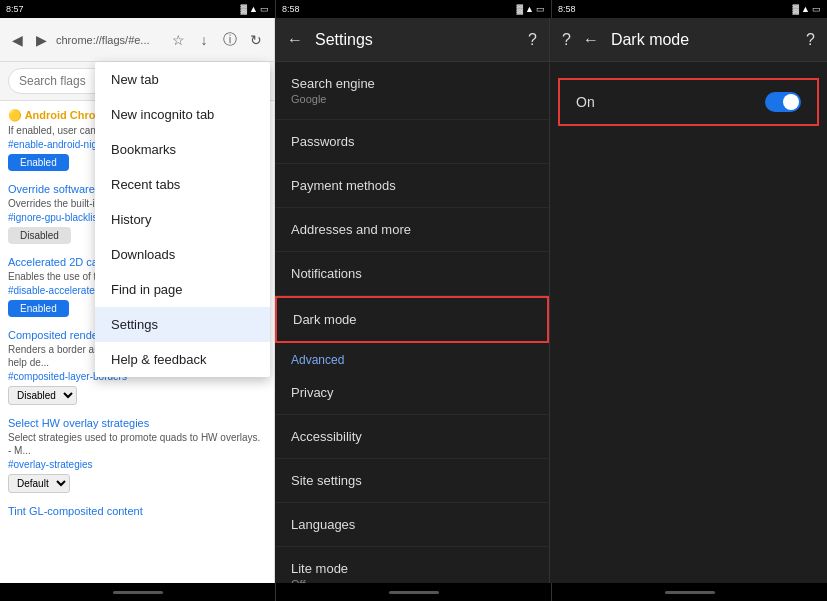 The image size is (827, 601). I want to click on dropdown-menu: New tab New incognito tab Bookmarks Rece…, so click(182, 220).